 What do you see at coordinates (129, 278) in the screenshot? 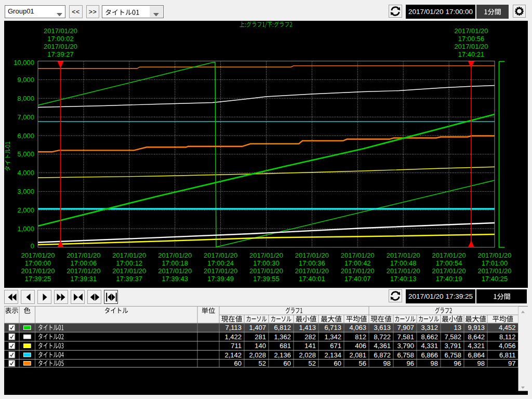
I see `svg-text: 17:39:37` at bounding box center [129, 278].